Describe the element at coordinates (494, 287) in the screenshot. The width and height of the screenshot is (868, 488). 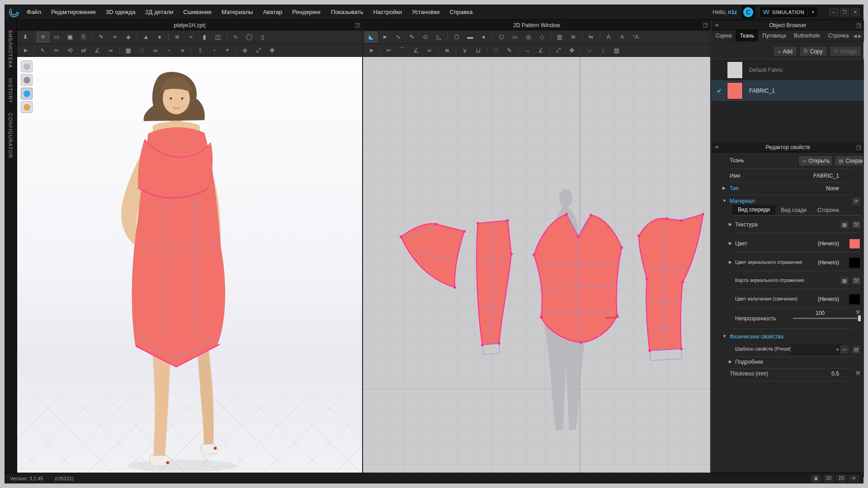
I see `pattern-piece-side-panel` at that location.